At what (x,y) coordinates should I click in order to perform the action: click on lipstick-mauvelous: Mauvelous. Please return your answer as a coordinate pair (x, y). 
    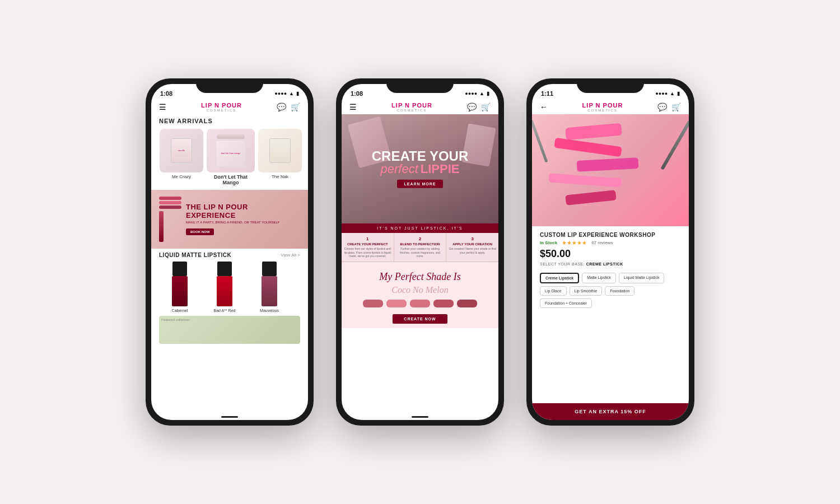
    Looking at the image, I should click on (269, 287).